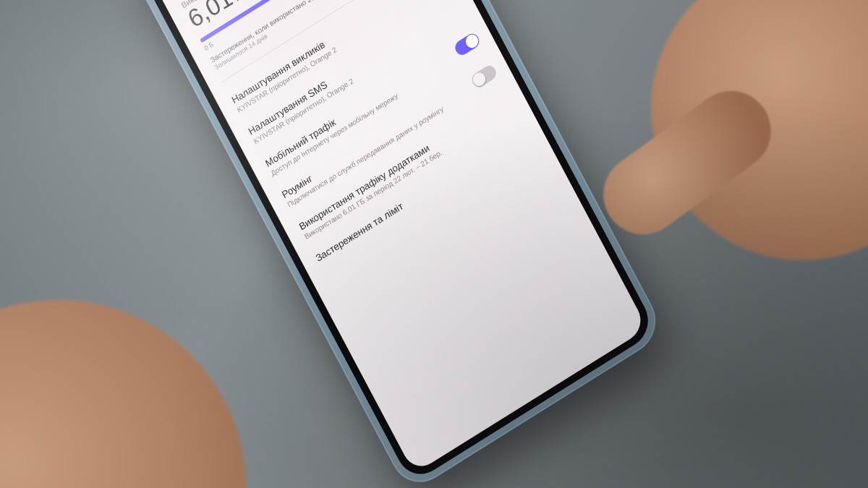 Image resolution: width=868 pixels, height=488 pixels. What do you see at coordinates (320, 35) in the screenshot?
I see `usage-warning-sub: Залишилося 14 днів` at bounding box center [320, 35].